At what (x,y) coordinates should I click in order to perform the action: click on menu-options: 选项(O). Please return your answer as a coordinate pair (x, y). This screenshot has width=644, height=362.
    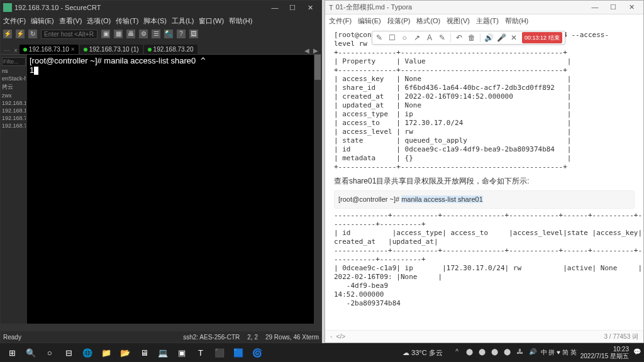
    Looking at the image, I should click on (99, 21).